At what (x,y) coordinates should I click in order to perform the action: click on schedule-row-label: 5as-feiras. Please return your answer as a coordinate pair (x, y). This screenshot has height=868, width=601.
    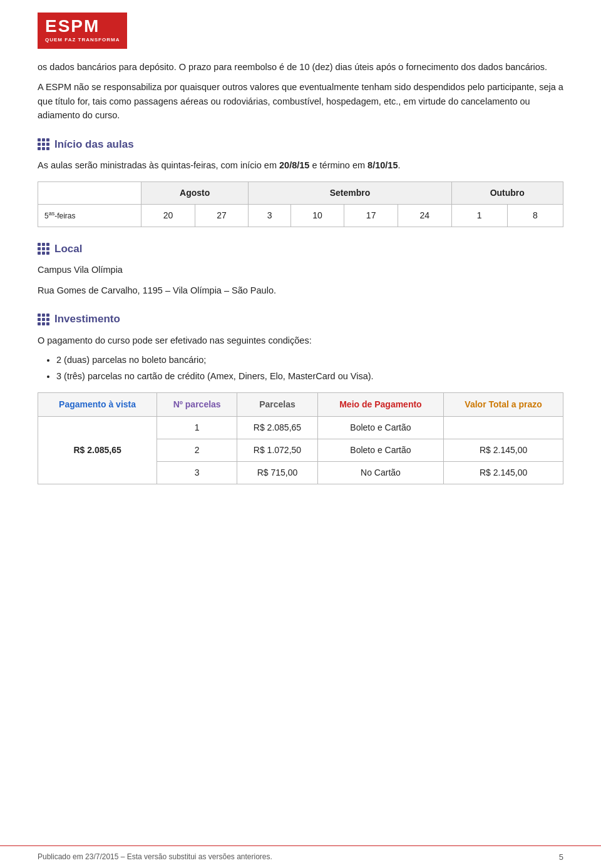
    Looking at the image, I should click on (90, 215).